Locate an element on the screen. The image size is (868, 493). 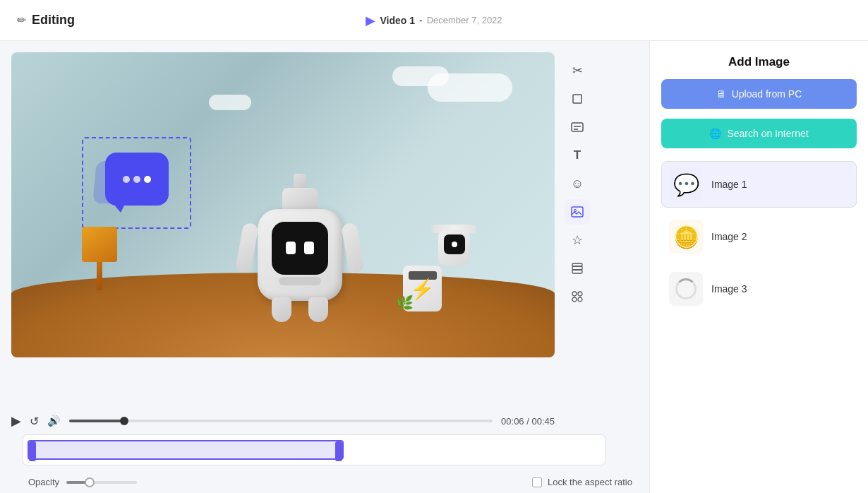
video-title: Video 1 is located at coordinates (397, 20).